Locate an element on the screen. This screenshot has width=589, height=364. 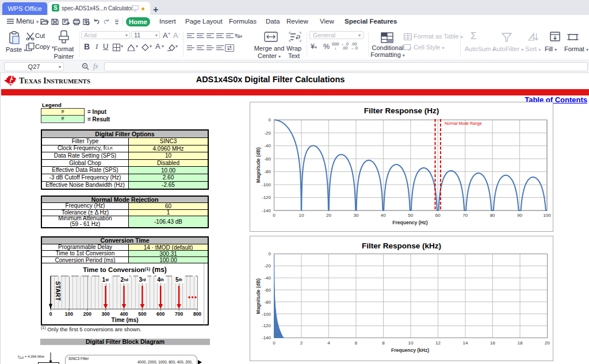
svg-text: 80 is located at coordinates (492, 215).